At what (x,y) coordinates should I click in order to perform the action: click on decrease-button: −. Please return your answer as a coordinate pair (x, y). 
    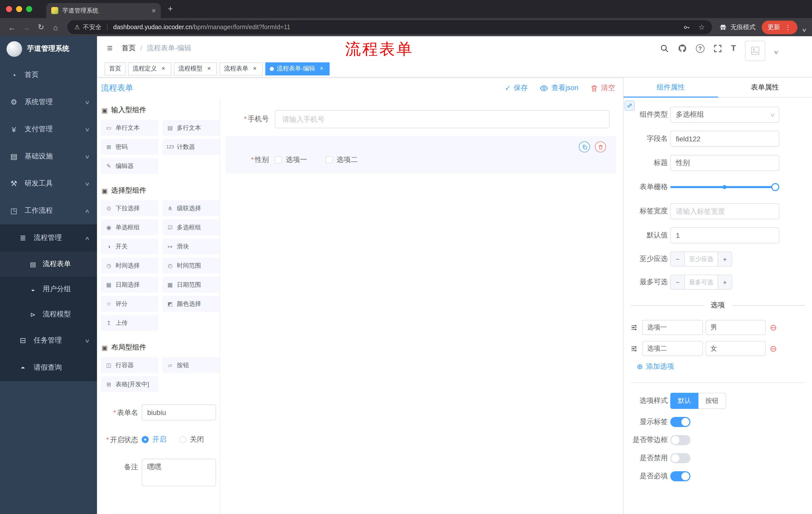
    Looking at the image, I should click on (678, 259).